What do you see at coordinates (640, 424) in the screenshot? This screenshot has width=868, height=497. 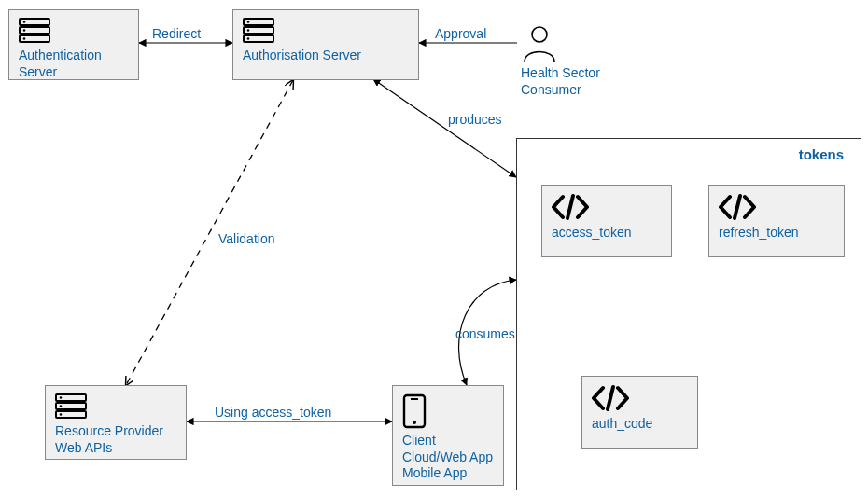 I see `node-label: auth_code` at bounding box center [640, 424].